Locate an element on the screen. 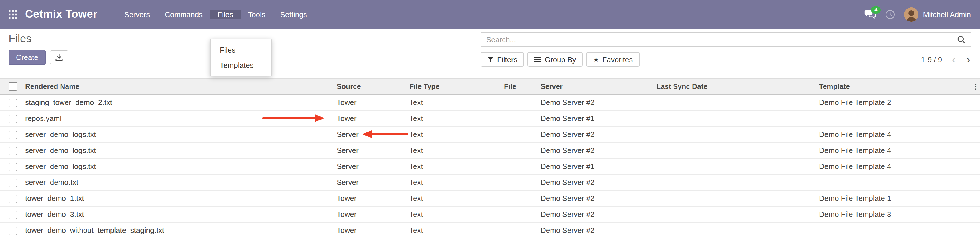 Image resolution: width=980 pixels, height=238 pixels. filters-button: Filters is located at coordinates (502, 59).